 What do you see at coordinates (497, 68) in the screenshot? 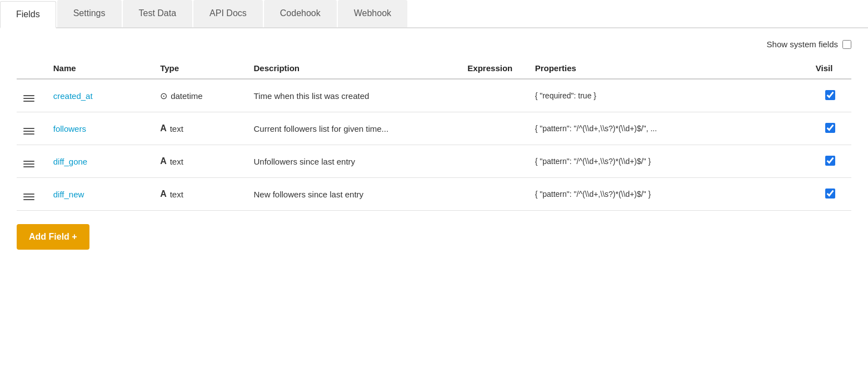
I see `col-header-expression: Expression` at bounding box center [497, 68].